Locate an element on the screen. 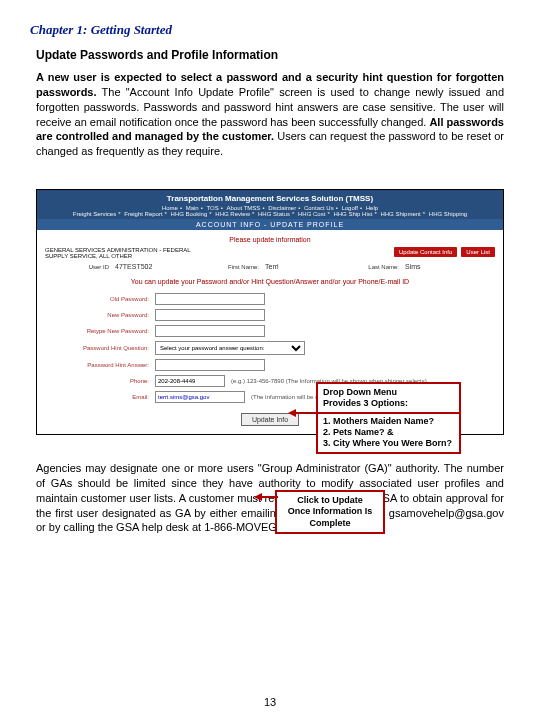 This screenshot has width=540, height=720. new-password-input is located at coordinates (210, 315).